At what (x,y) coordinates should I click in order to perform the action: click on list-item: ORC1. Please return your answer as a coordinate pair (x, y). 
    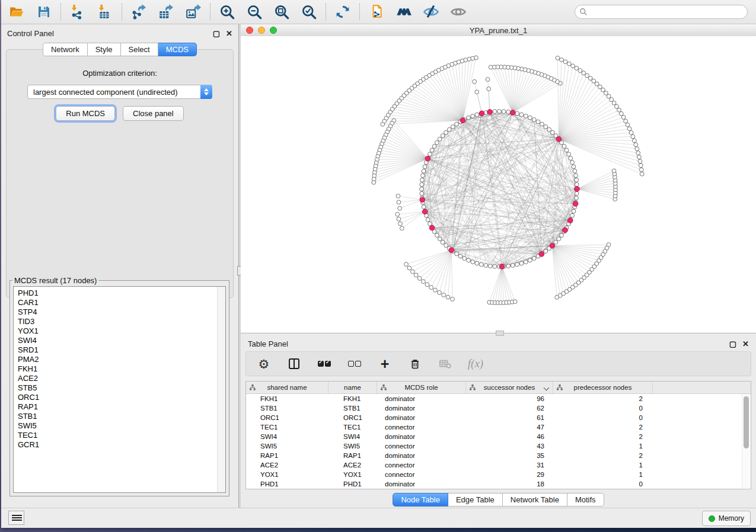
    Looking at the image, I should click on (122, 398).